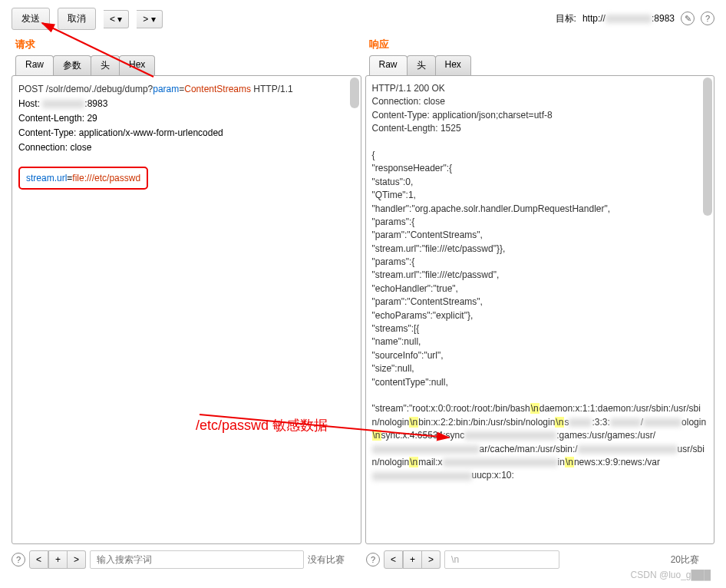 This screenshot has width=726, height=588. I want to click on match-count-right: 20比赛, so click(685, 560).